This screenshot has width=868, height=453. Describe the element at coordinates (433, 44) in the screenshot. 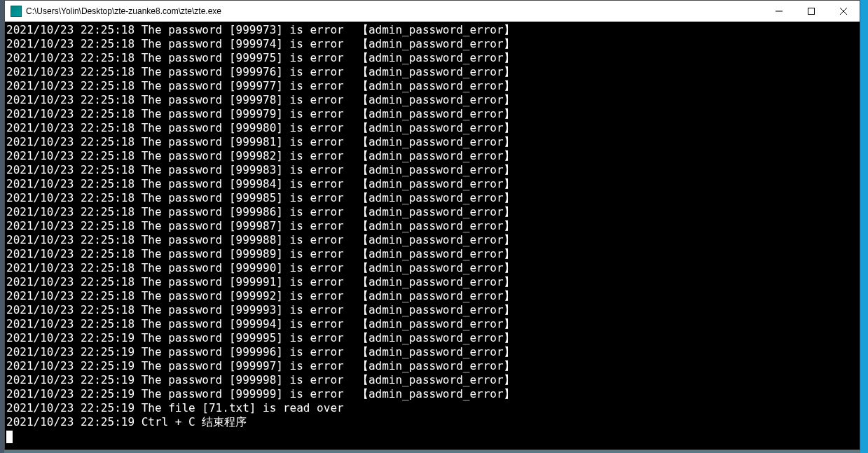

I see `log-line: 2021/10/23 22:25:18 The password [999974…` at that location.